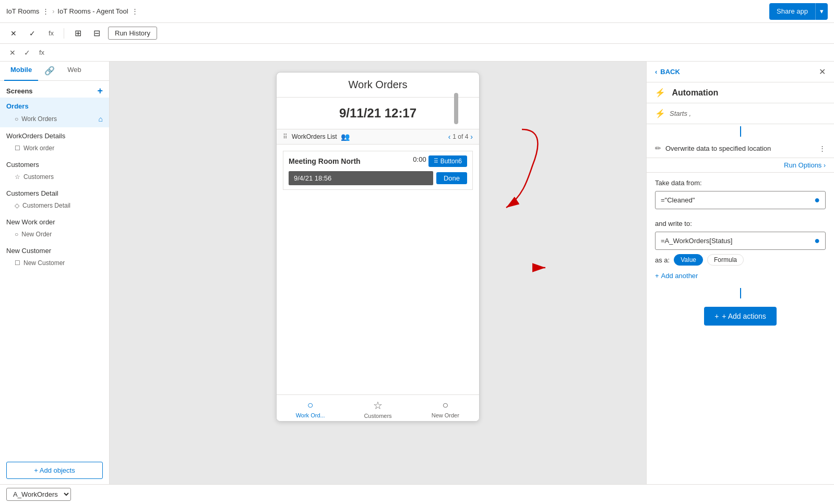  Describe the element at coordinates (823, 148) in the screenshot. I see `more-options-icon: ⋮` at that location.